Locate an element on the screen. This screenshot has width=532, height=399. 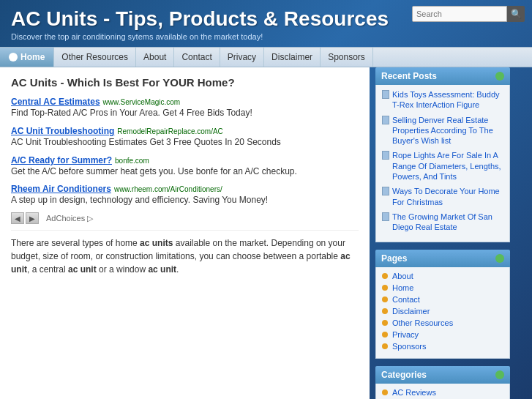
content-title: AC Units - Which Is Best For YOUR Home? is located at coordinates (184, 82).